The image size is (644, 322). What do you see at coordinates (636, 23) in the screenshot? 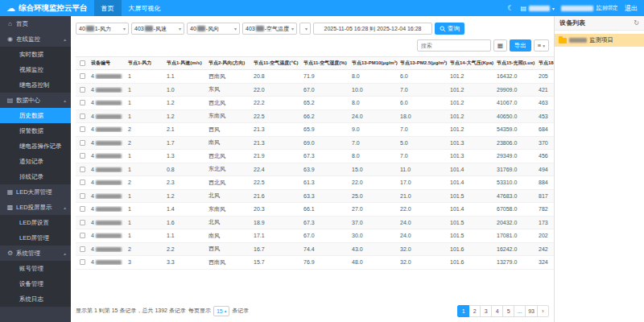
I see `refresh-icon: ↻` at bounding box center [636, 23].